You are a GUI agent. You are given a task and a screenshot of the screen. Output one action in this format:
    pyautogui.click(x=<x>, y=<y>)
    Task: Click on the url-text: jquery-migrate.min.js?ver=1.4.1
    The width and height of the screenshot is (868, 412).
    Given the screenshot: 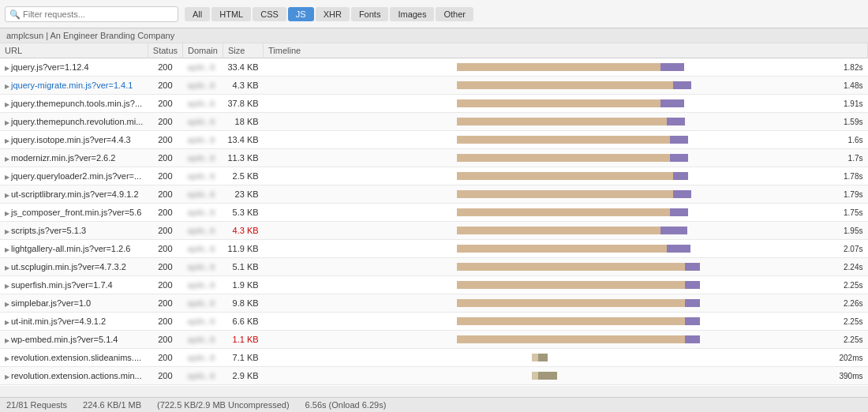 What is the action you would take?
    pyautogui.click(x=72, y=85)
    